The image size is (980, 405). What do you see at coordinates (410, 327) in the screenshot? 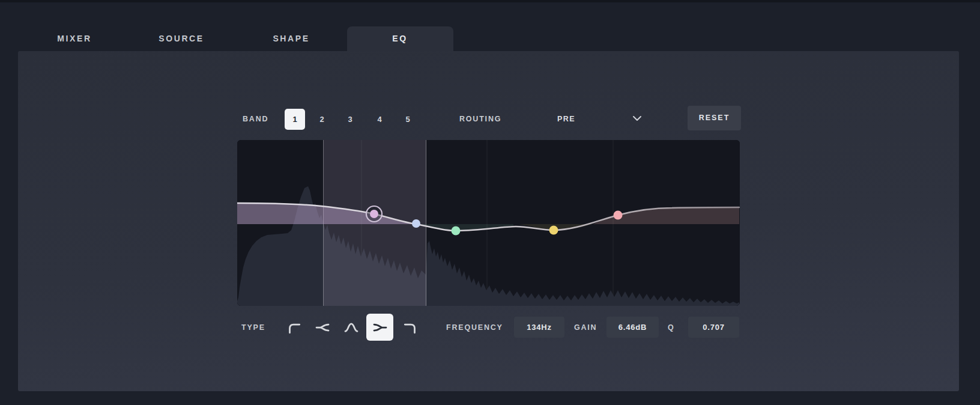
I see `lowpass-icon` at bounding box center [410, 327].